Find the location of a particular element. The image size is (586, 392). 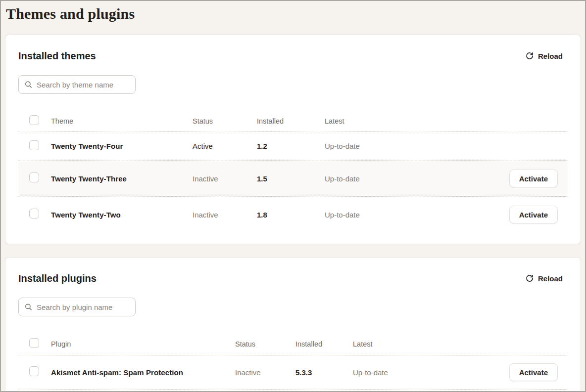

theme-name: Twenty Twenty-Four is located at coordinates (122, 146).